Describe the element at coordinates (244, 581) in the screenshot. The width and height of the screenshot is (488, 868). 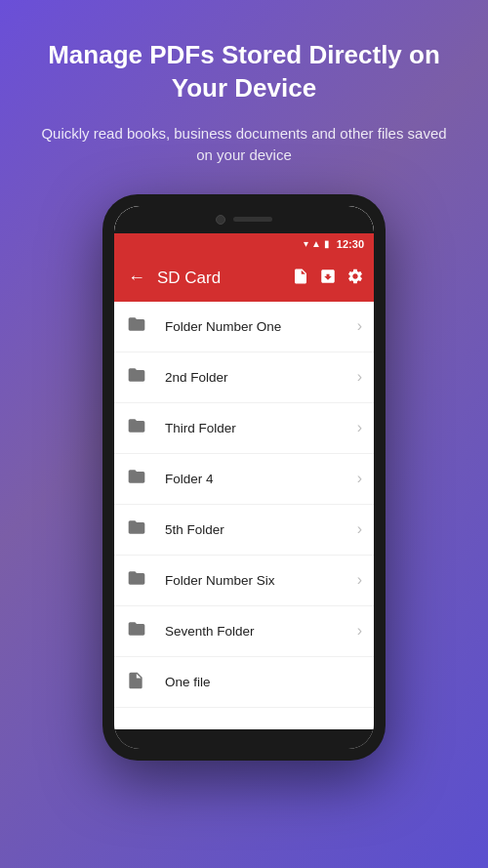
I see `list-item: Folder Number Six ›` at that location.